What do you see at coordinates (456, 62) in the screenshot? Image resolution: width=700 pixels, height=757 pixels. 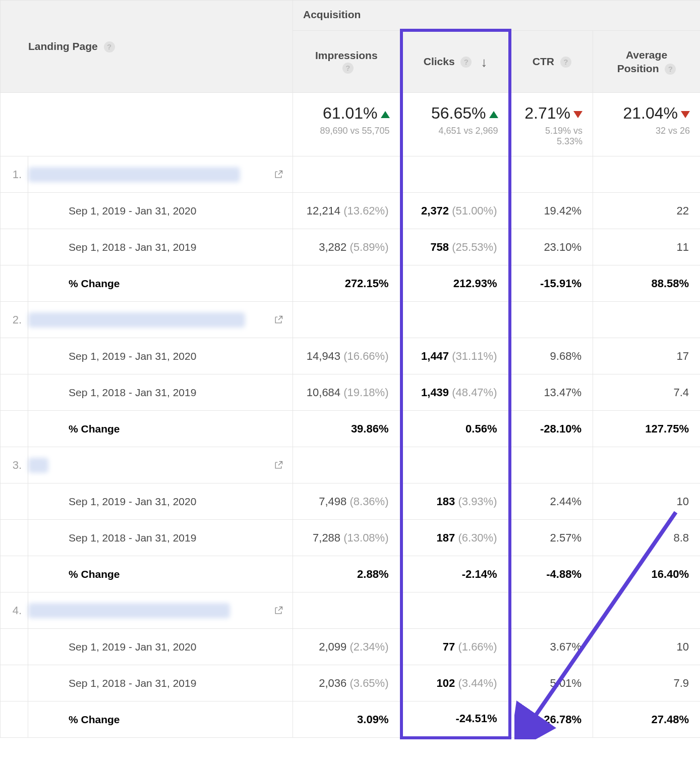 I see `col-clicks: Clicks ? ↓` at bounding box center [456, 62].